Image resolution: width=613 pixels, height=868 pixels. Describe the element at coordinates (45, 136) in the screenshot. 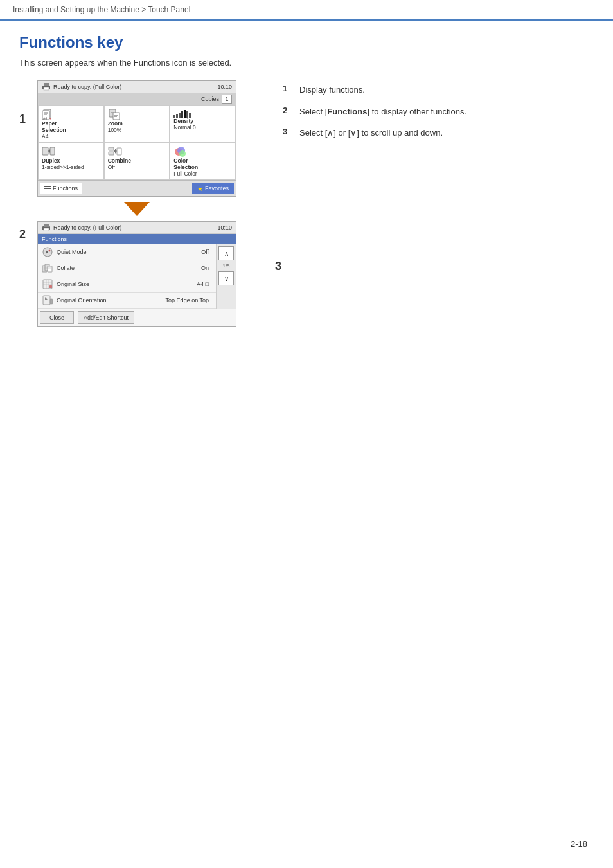

I see `paper-selection-value: A4` at that location.